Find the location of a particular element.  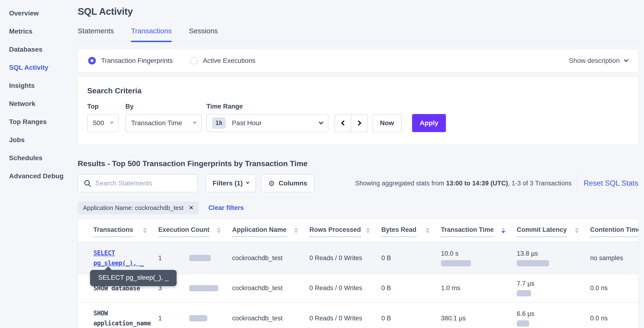

time-step-buttons is located at coordinates (352, 123).